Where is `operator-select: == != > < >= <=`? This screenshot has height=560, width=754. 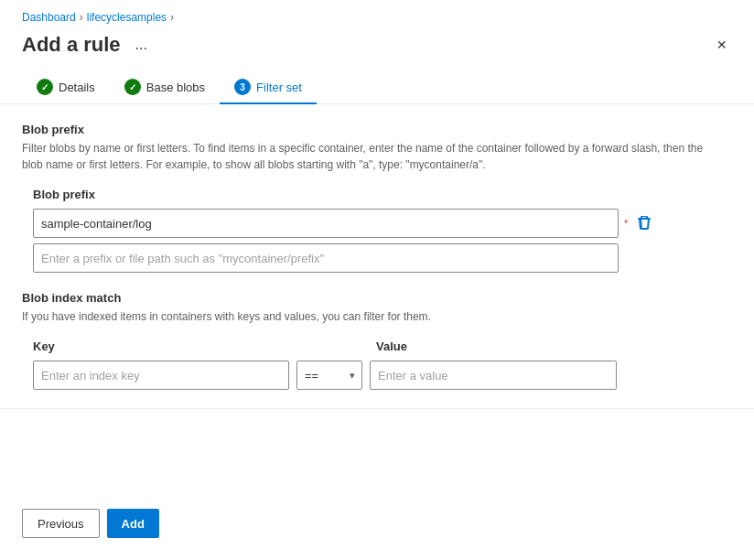
operator-select: == != > < >= <= is located at coordinates (329, 375).